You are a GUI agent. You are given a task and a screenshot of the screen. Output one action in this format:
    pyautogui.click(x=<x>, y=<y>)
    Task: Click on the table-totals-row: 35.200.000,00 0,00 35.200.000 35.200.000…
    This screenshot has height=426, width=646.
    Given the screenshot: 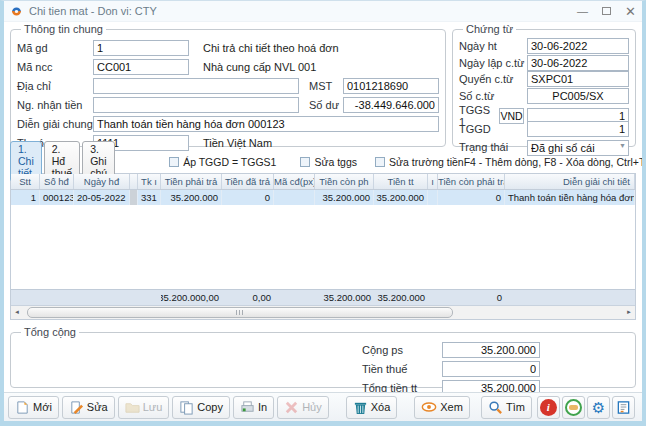 What is the action you would take?
    pyautogui.click(x=323, y=298)
    